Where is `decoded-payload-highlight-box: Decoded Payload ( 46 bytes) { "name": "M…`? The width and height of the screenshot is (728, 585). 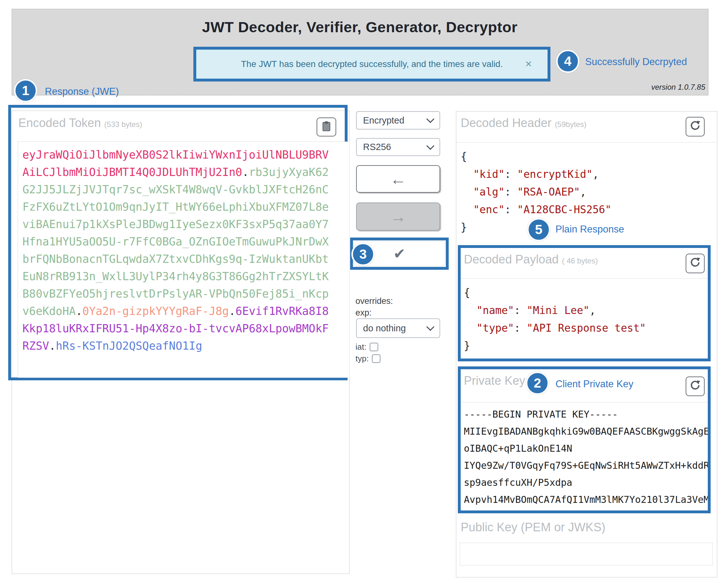 decoded-payload-highlight-box: Decoded Payload ( 46 bytes) { "name": "M… is located at coordinates (584, 303).